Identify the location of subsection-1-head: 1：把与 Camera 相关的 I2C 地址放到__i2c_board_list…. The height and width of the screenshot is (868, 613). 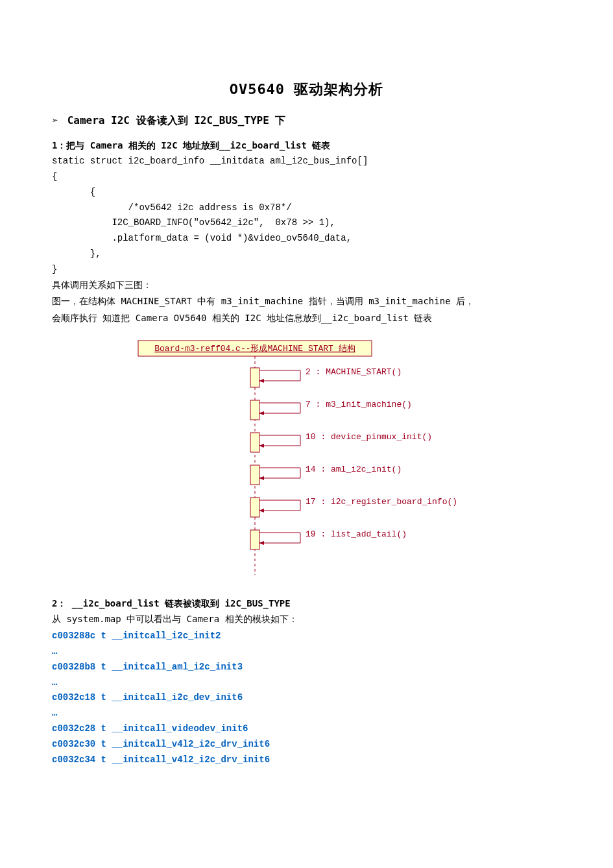
(306, 145).